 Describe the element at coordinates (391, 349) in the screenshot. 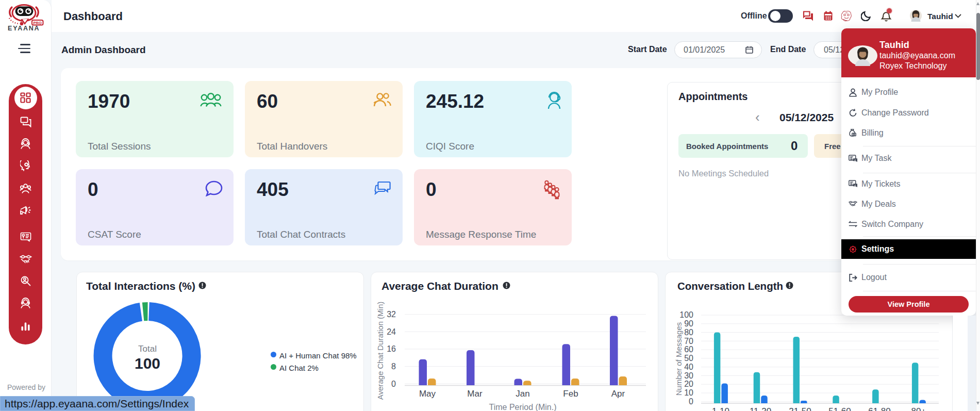

I see `svg-text: 16` at that location.